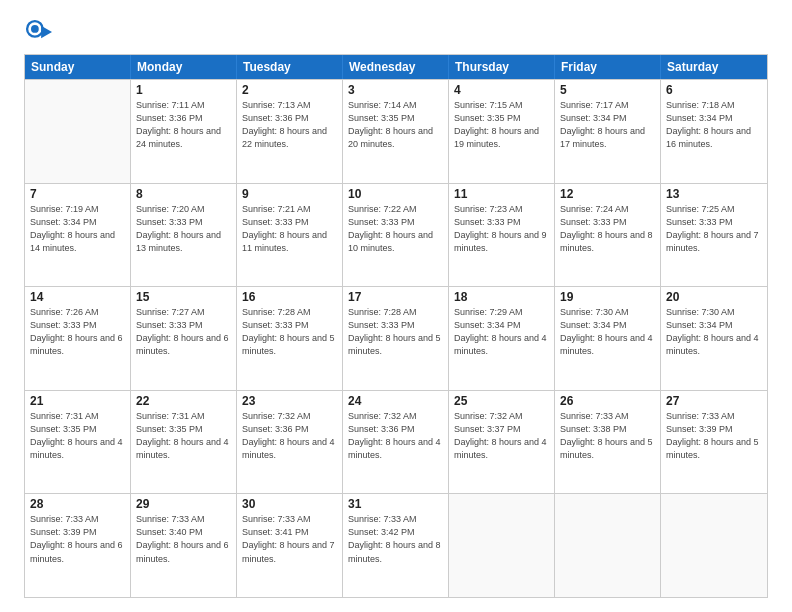 This screenshot has height=612, width=792. Describe the element at coordinates (382, 209) in the screenshot. I see `sunrise-label: Sunrise: 7:22 AM` at that location.